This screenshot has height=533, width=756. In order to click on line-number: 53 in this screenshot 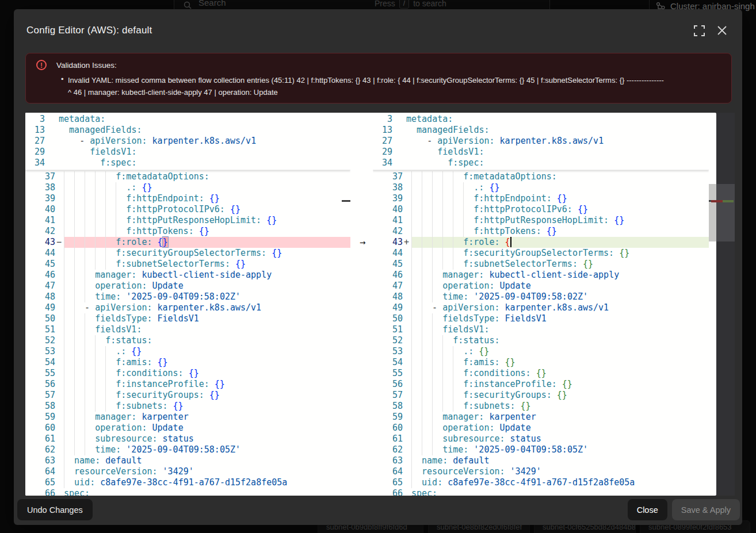, I will do `click(388, 352)`.